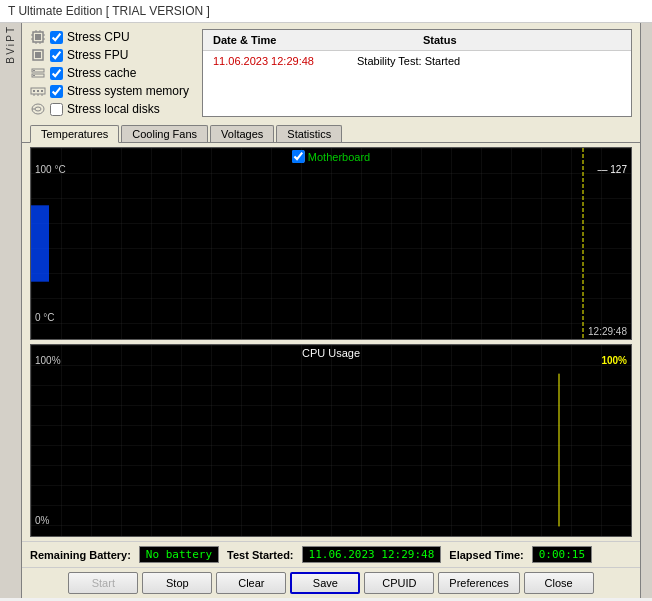 This screenshot has width=652, height=601. What do you see at coordinates (38, 91) in the screenshot?
I see `memory-icon` at bounding box center [38, 91].